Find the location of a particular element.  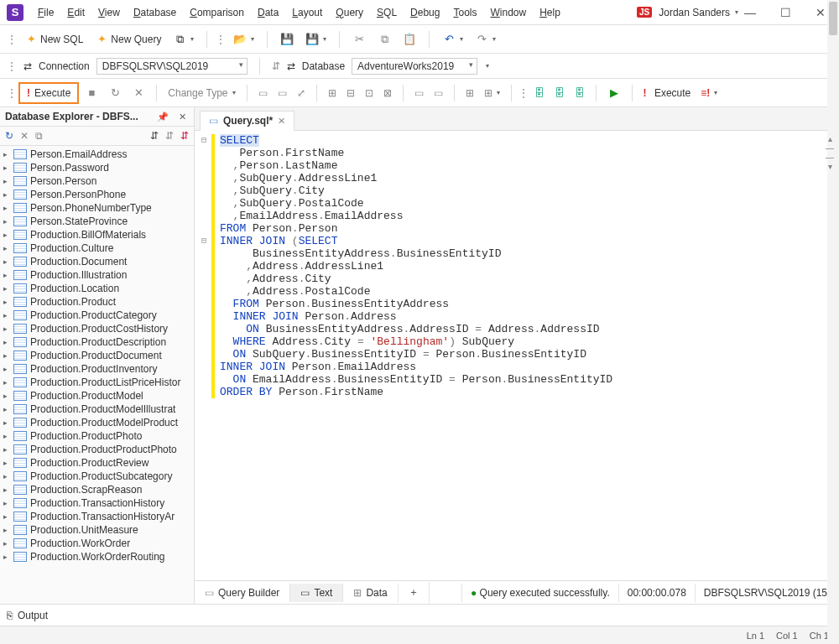

copy-button: ⧉ is located at coordinates (384, 39).